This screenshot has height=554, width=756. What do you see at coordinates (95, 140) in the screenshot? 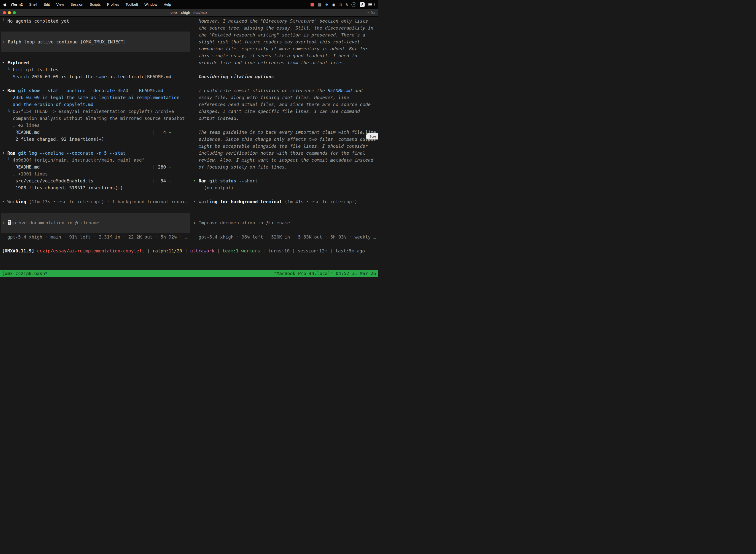
I see `terminal-row: 2 files changed, 92 insertions(+)` at bounding box center [95, 140].